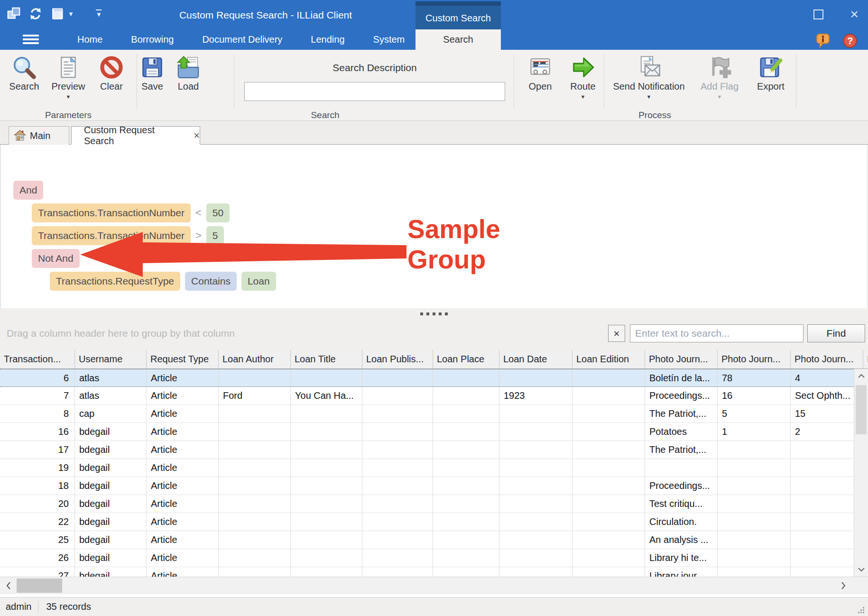  I want to click on resize-grip-icon, so click(861, 611).